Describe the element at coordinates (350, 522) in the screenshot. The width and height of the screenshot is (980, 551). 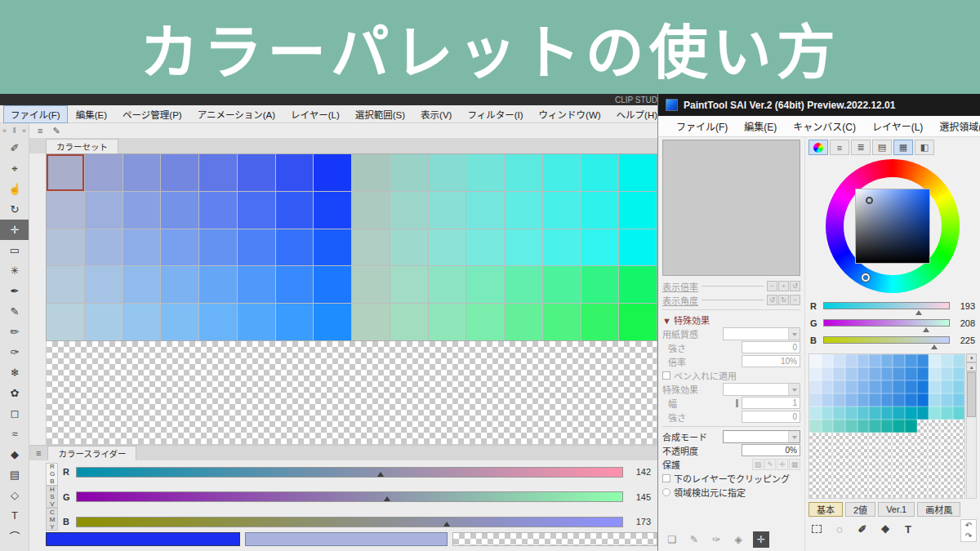
I see `slider-track-B` at that location.